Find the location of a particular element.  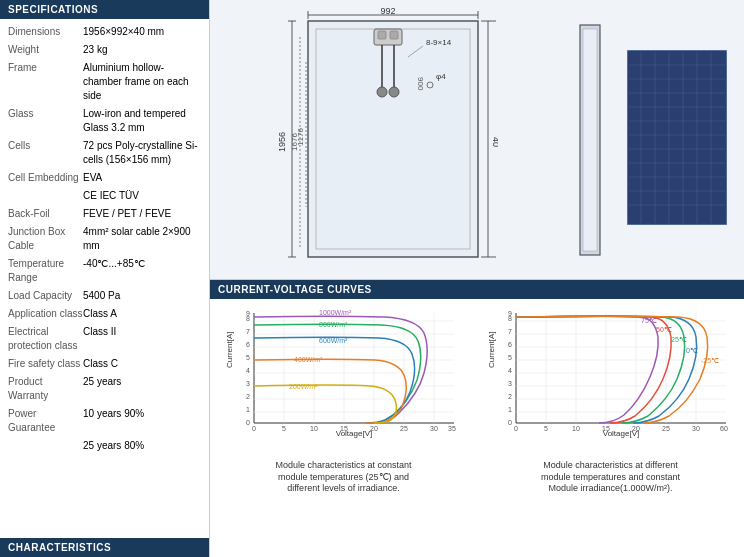

spec-label-firesafety: Fire safety class is located at coordinates (46, 364).